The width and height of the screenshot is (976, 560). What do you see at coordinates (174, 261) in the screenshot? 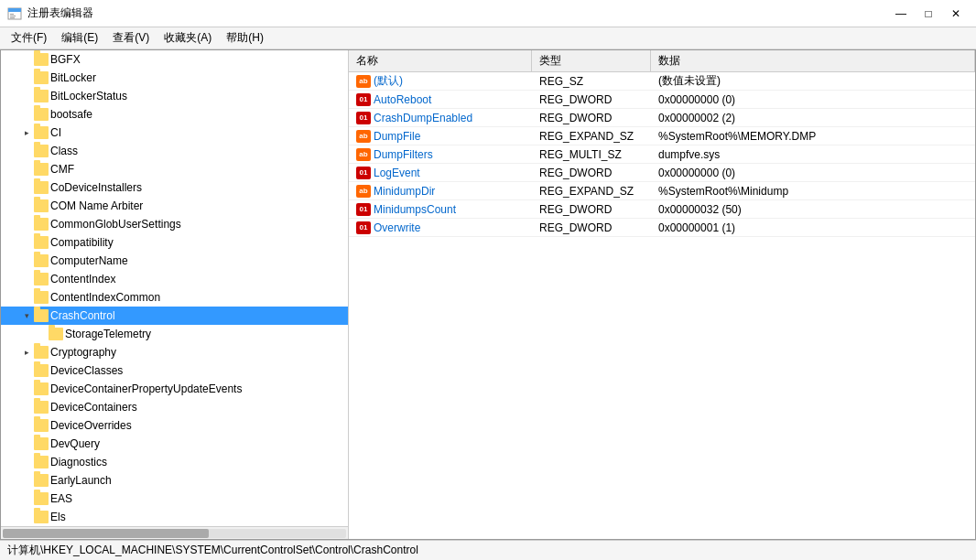
I see `tree-item-computername: ComputerName` at bounding box center [174, 261].